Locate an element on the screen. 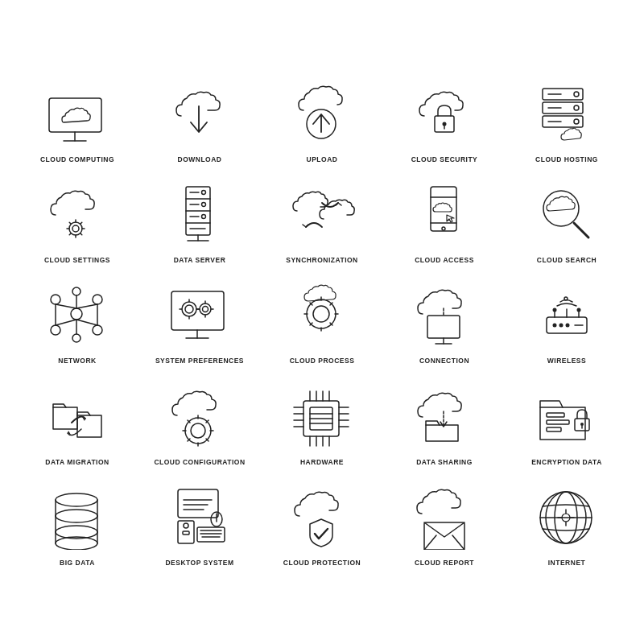  icon-hardware is located at coordinates (322, 417).